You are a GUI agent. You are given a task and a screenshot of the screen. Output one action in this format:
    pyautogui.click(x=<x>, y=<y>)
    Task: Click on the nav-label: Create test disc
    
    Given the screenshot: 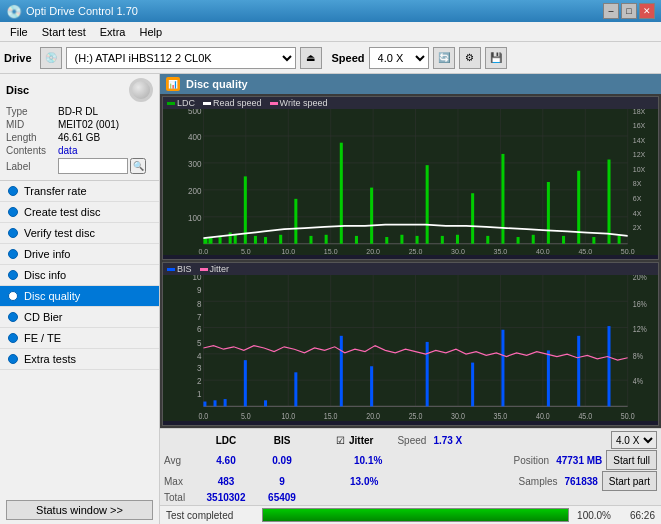 What is the action you would take?
    pyautogui.click(x=62, y=212)
    